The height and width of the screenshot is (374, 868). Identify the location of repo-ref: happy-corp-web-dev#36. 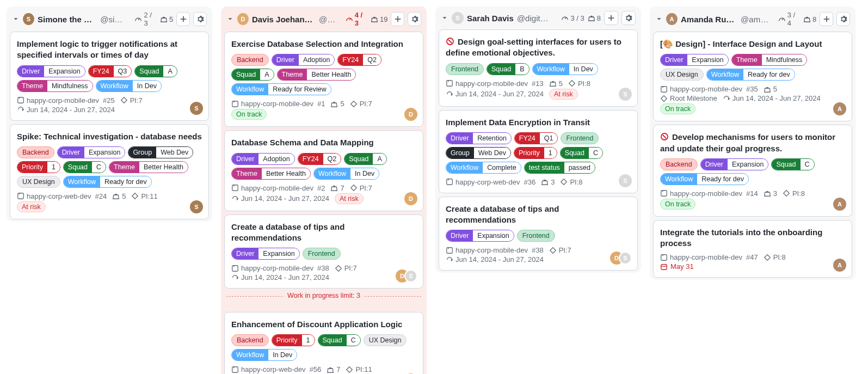
(491, 182).